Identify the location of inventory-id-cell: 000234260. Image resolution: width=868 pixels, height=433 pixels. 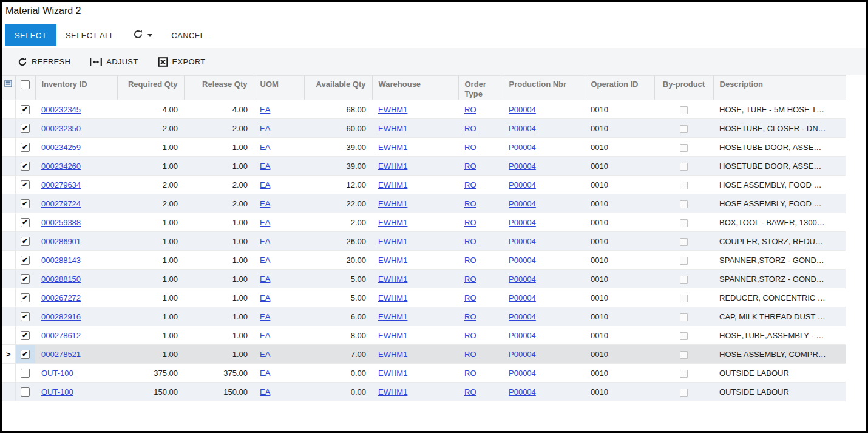
(76, 166).